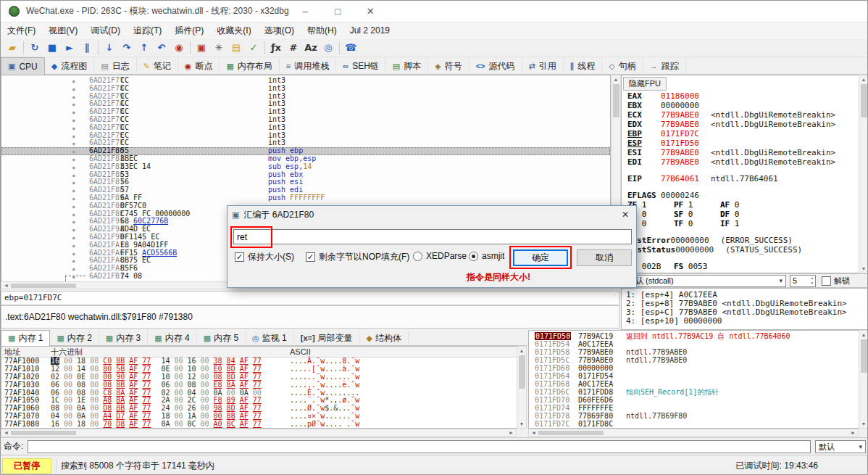 This screenshot has width=868, height=475. I want to click on spinner-arrows-icon: ▴▾, so click(811, 281).